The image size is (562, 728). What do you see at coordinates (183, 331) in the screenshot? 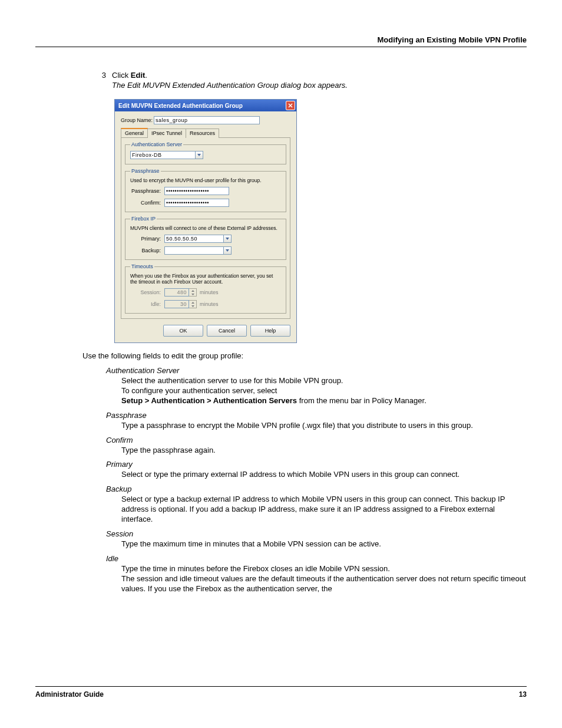
I see `ok-button: OK` at bounding box center [183, 331].